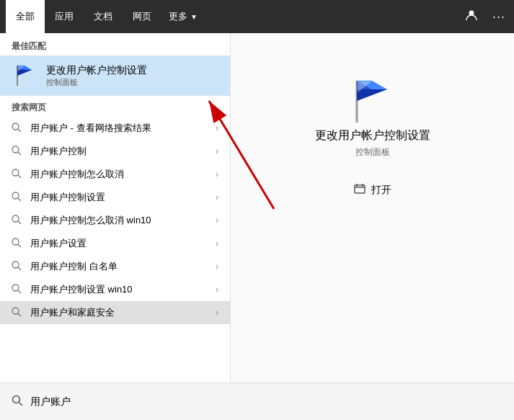 The height and width of the screenshot is (420, 514). Describe the element at coordinates (115, 267) in the screenshot. I see `search-item: 用户账户控制 白名单 ›` at that location.